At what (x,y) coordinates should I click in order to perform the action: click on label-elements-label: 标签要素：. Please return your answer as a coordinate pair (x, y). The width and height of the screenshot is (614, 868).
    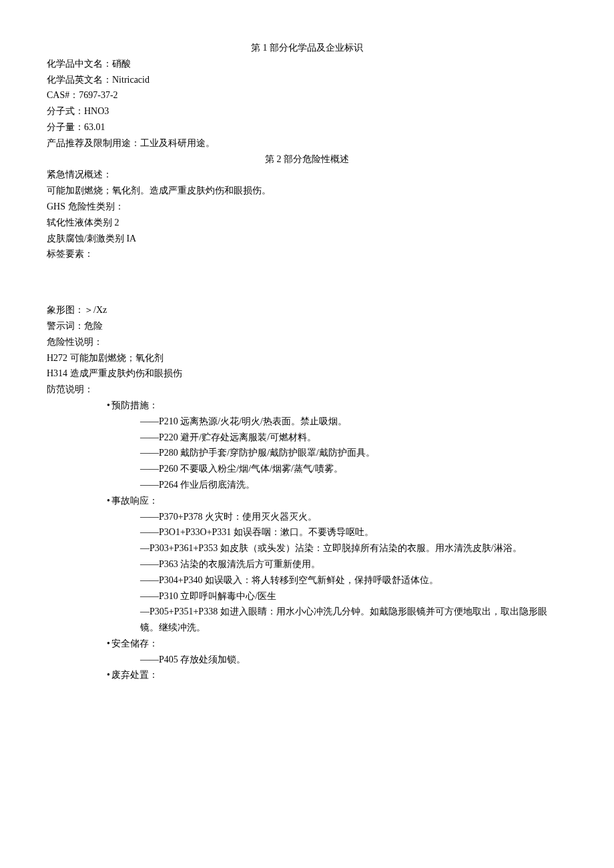
    Looking at the image, I should click on (307, 254).